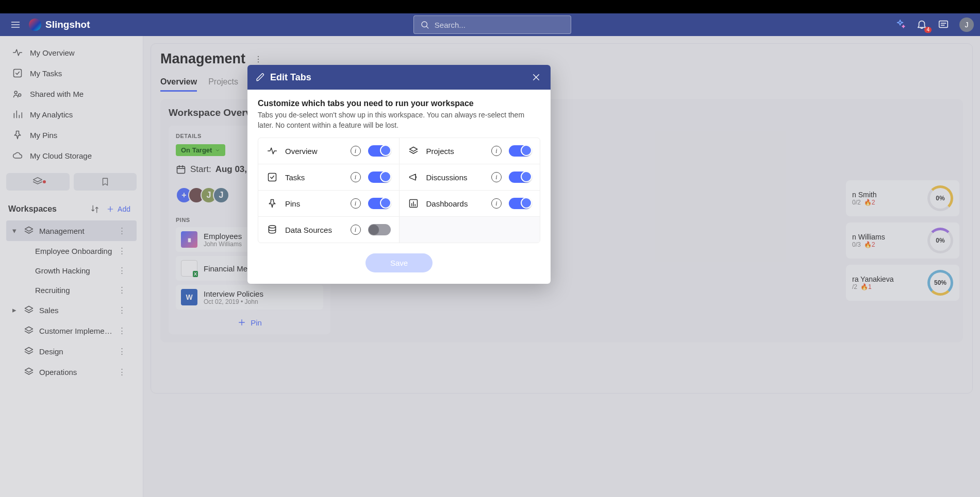 The width and height of the screenshot is (980, 497). Describe the element at coordinates (329, 177) in the screenshot. I see `tab-option-tasks: Tasksi` at that location.